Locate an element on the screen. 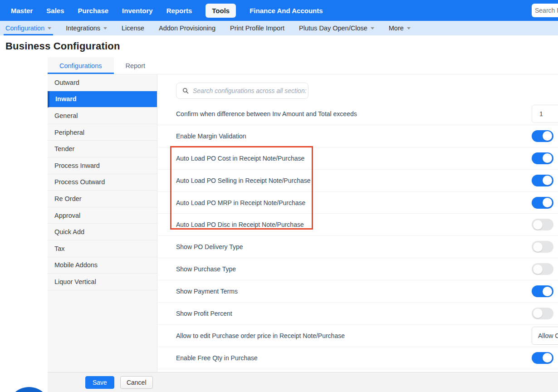 Image resolution: width=558 pixels, height=392 pixels. menu-search-input is located at coordinates (545, 10).